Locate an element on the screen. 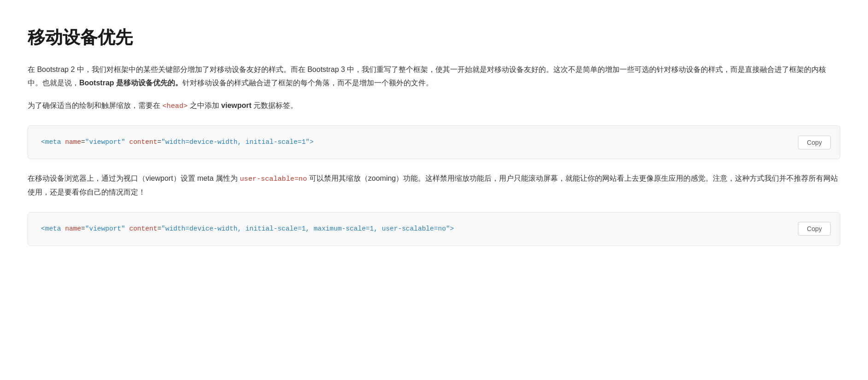  code-attr-value-1a: "viewport" is located at coordinates (105, 142).